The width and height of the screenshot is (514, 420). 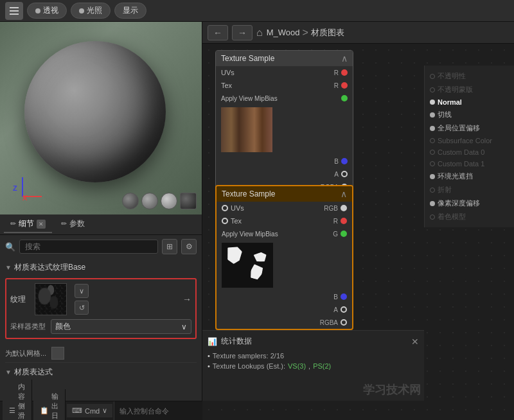 I want to click on stats-icon: 📊, so click(x=212, y=342).